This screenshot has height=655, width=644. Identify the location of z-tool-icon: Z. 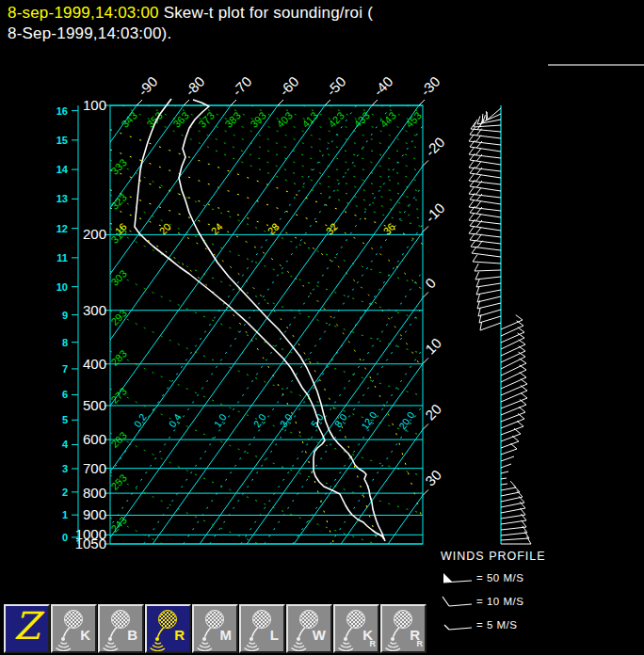
(26, 626).